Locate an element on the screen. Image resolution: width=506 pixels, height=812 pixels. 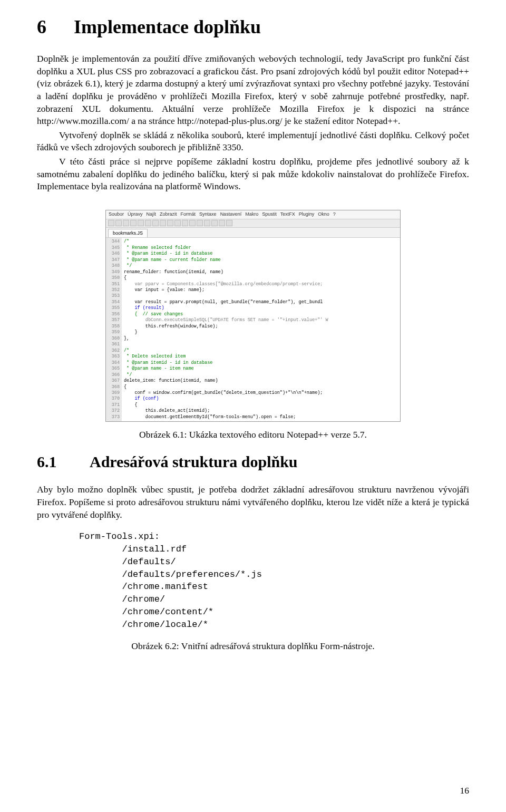
menu-item: Zobrazit is located at coordinates (169, 215).